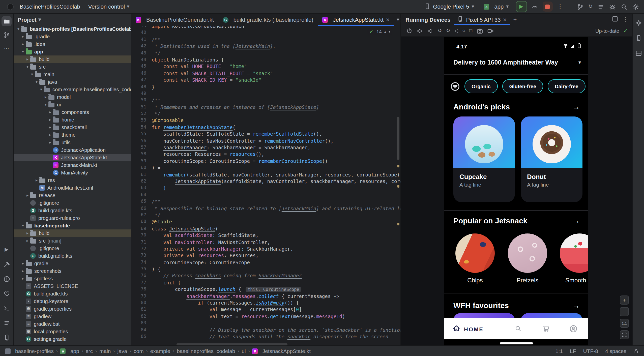  I want to click on tree-row: ≡ASSETS_LICENSE, so click(72, 286).